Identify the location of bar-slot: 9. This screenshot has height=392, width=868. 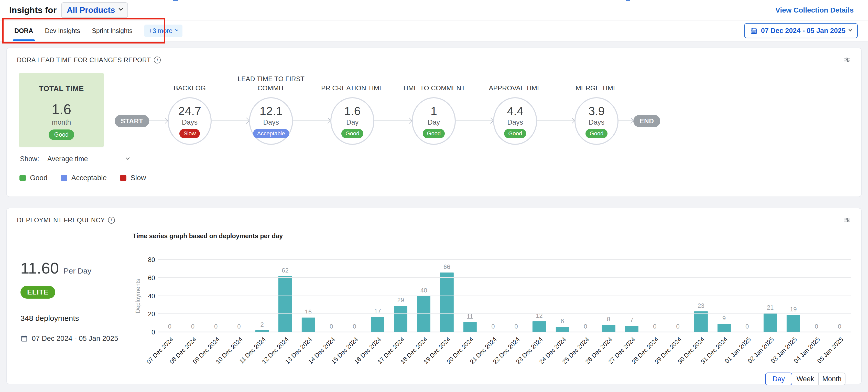
(724, 296).